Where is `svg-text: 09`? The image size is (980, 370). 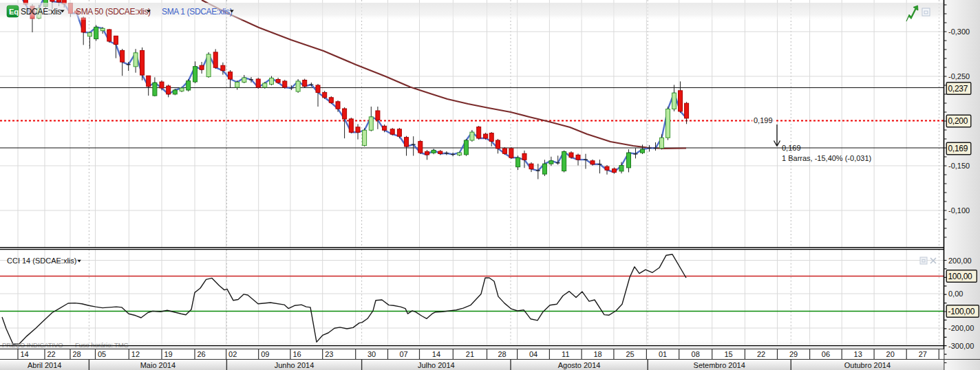
svg-text: 09 is located at coordinates (265, 354).